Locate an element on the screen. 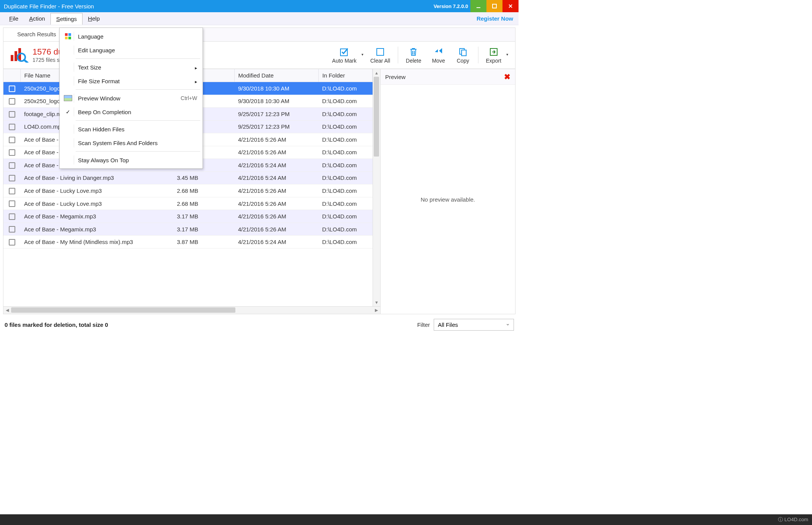 The image size is (812, 525). menu-file: File is located at coordinates (14, 18).